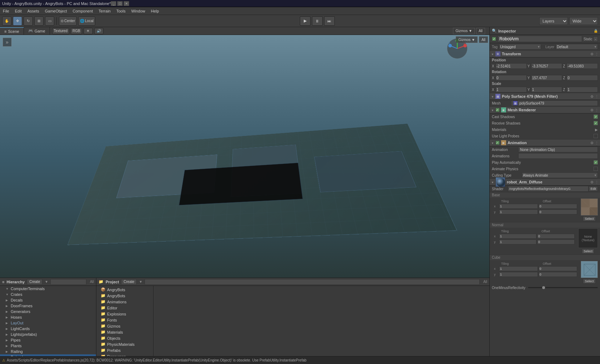 This screenshot has height=364, width=600. Describe the element at coordinates (125, 350) in the screenshot. I see `proj-folder-prefabs: 📁Prefabs` at that location.